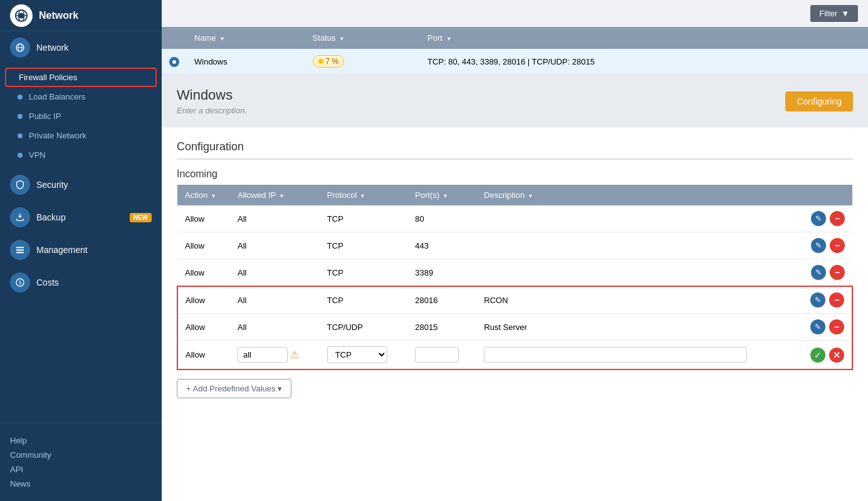  What do you see at coordinates (213, 195) in the screenshot?
I see `action-sort-icon: ▾` at bounding box center [213, 195].